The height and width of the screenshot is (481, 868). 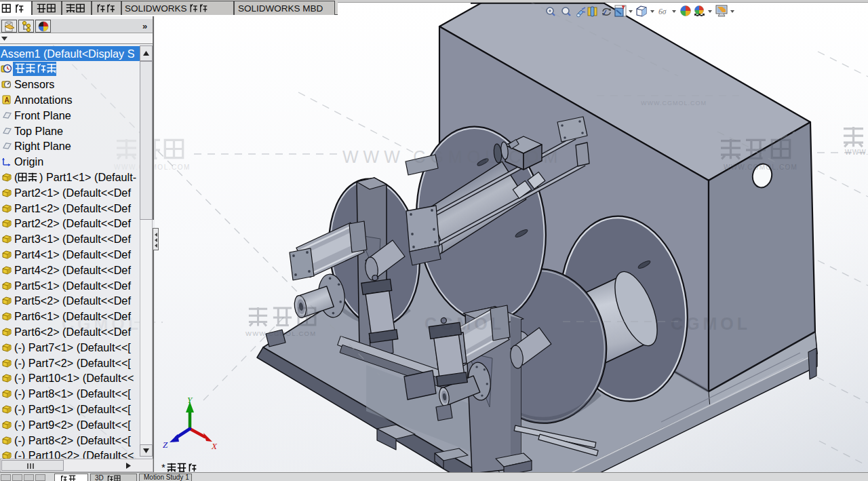 What do you see at coordinates (7, 100) in the screenshot?
I see `svg-text: A` at bounding box center [7, 100].